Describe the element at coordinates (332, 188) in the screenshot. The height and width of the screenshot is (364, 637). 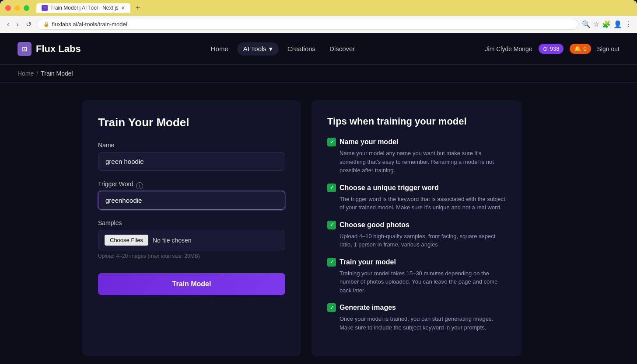
I see `tip-check-2: ✓` at that location.